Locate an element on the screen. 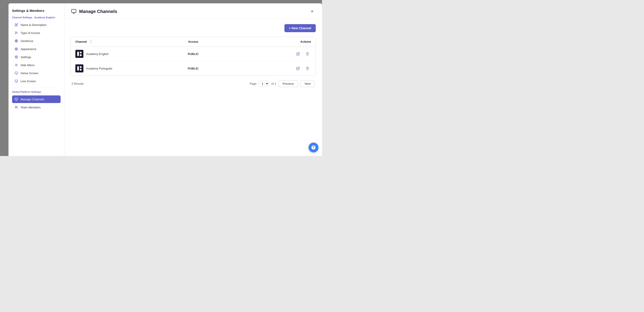 The image size is (644, 312). home-screen-icon is located at coordinates (16, 73).